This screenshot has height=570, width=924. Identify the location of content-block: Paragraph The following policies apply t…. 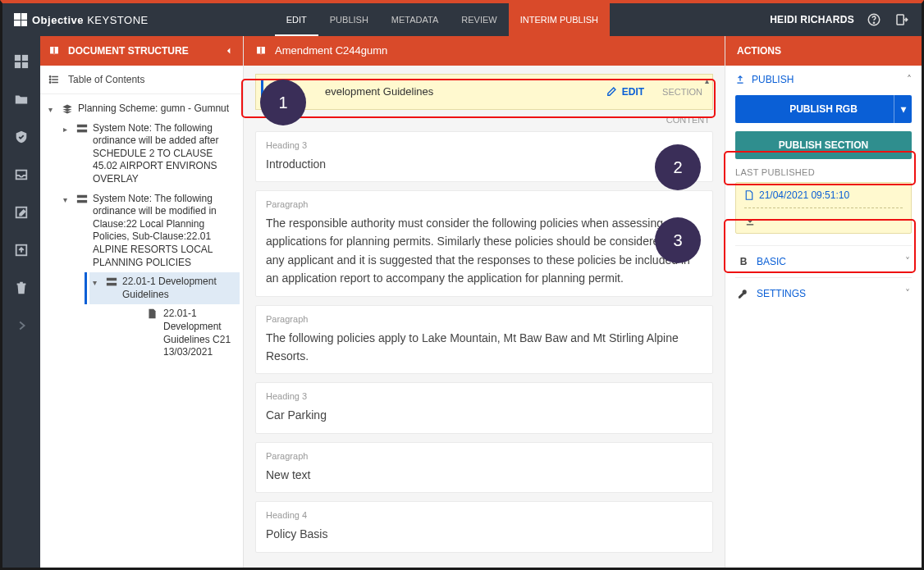
(484, 340).